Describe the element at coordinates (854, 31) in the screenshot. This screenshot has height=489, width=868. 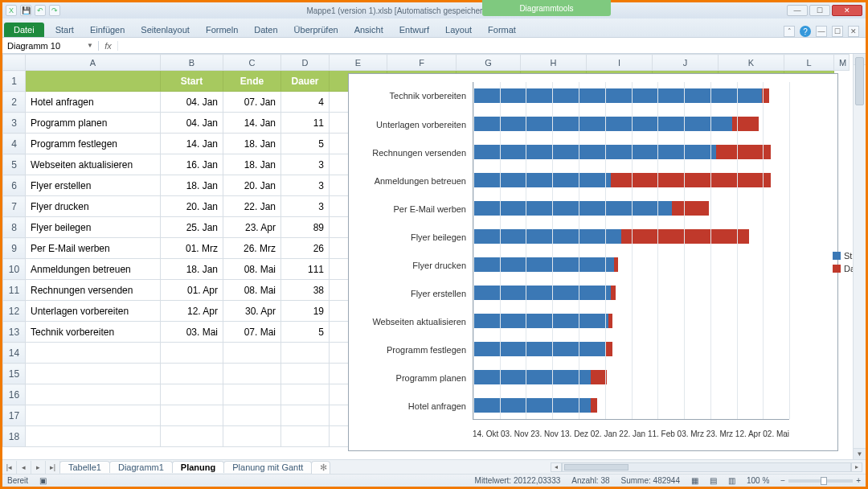
I see `workbook-close-icon: ✕` at that location.